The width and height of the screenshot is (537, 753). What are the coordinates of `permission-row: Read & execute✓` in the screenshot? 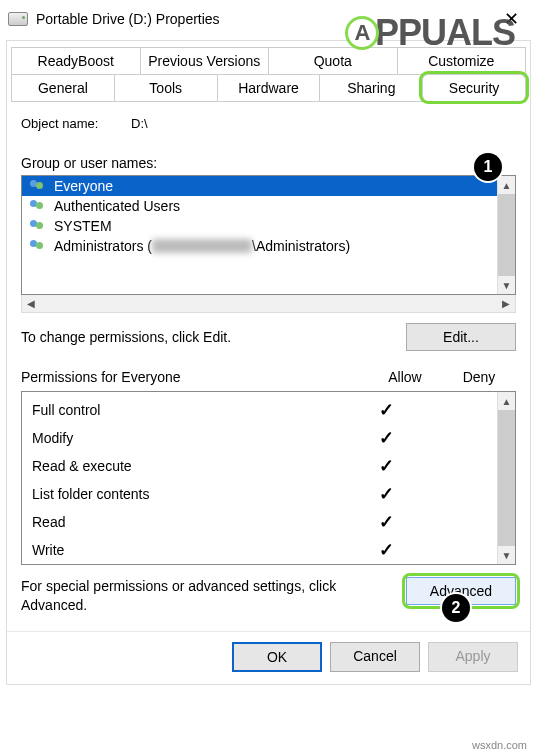 It's located at (262, 466).